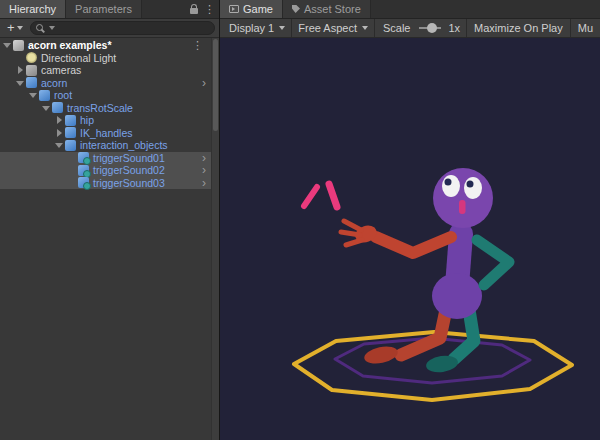 This screenshot has height=440, width=600. I want to click on character-arm-teal, so click(493, 262).